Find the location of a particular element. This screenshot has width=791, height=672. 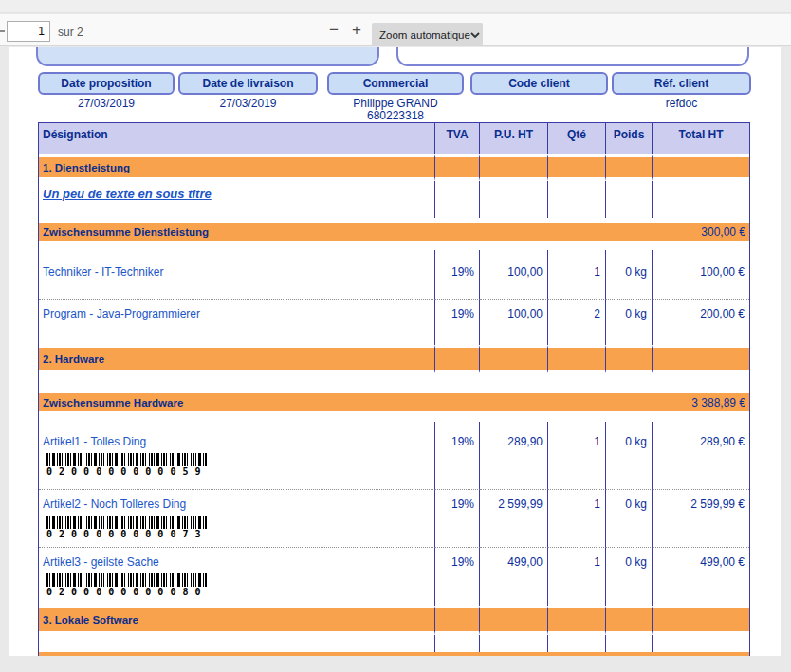

field-label-commercial: Commercial is located at coordinates (396, 83).